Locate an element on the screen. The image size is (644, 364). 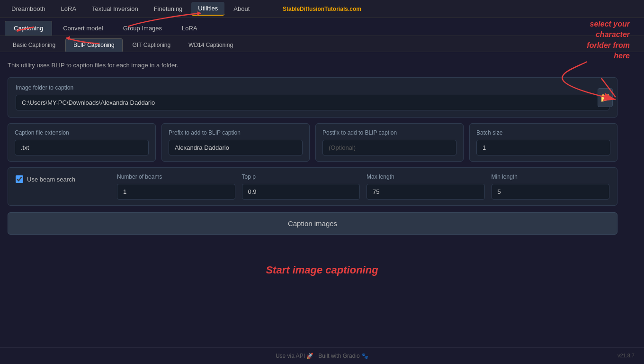
beam-search-row: Use beam search Number of beams Top p Ma… is located at coordinates (313, 187).